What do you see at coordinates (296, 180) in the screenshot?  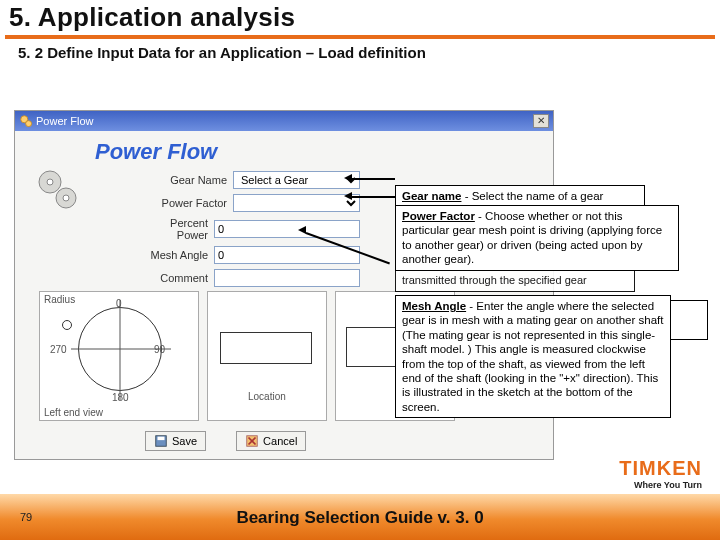 I see `gear-name-select: Select a Gear` at bounding box center [296, 180].